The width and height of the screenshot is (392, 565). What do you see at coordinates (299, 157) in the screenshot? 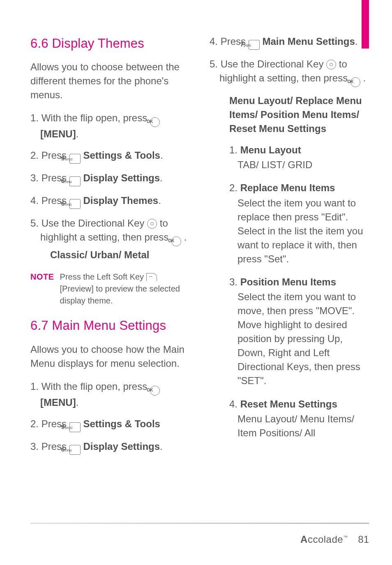
I see `sub-item: 1. Menu LayoutTAB/ LIST/ GRID` at bounding box center [299, 157].